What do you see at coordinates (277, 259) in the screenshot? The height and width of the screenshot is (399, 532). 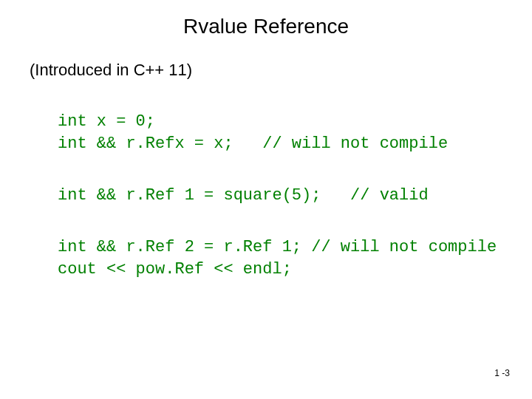 I see `code-block-3: int && r.Ref 2 = r.Ref 1; // will not co…` at bounding box center [277, 259].